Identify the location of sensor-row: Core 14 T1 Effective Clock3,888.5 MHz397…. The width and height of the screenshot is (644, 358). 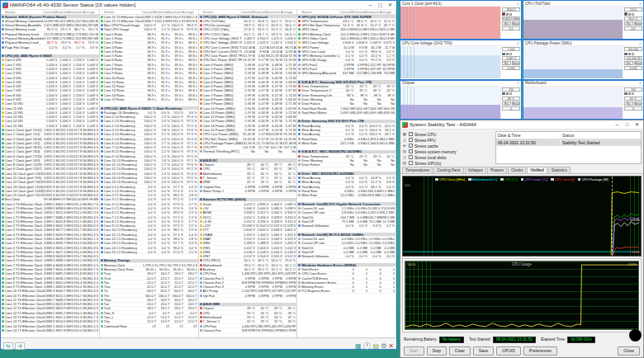
(50, 330).